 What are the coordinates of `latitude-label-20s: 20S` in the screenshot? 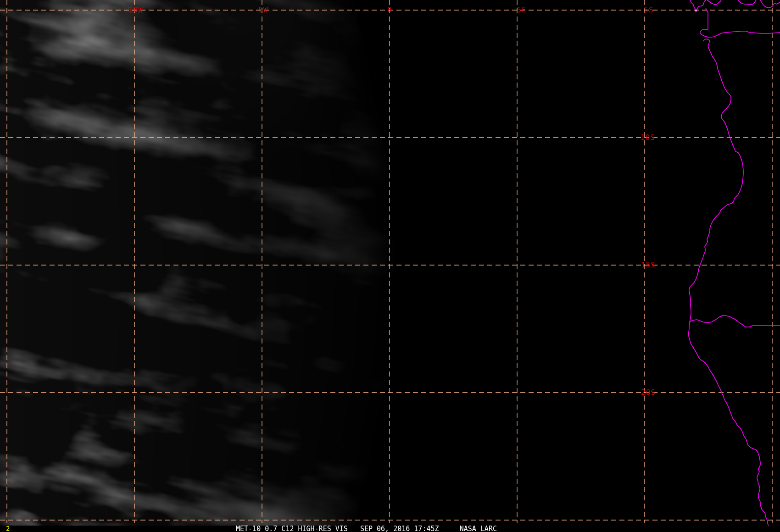 It's located at (648, 393).